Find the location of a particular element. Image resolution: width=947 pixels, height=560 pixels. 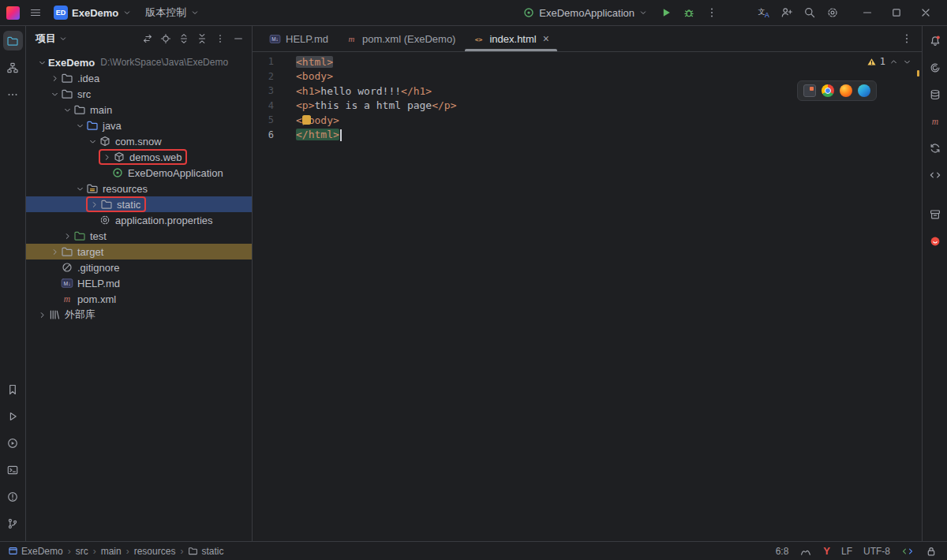

line-number: 3 is located at coordinates (264, 91).